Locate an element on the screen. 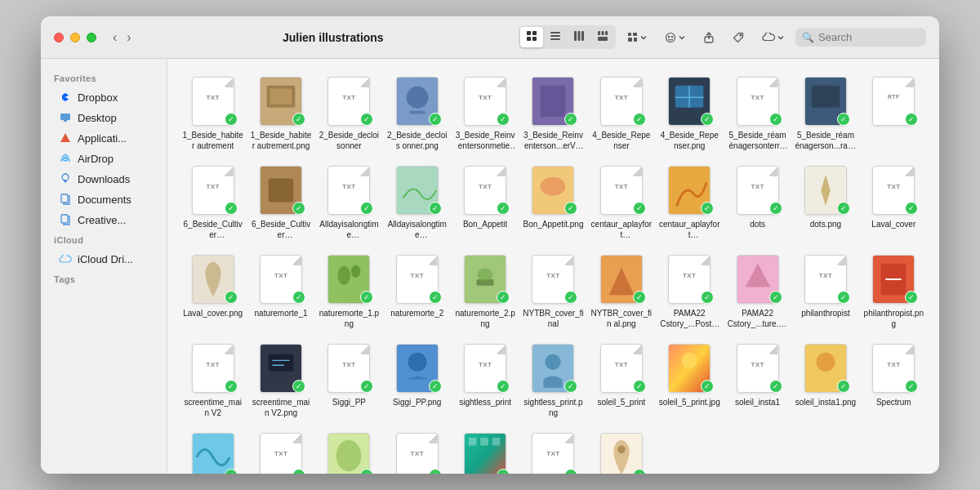 This screenshot has width=980, height=490. file-name: Siggi_PP.png is located at coordinates (416, 402).